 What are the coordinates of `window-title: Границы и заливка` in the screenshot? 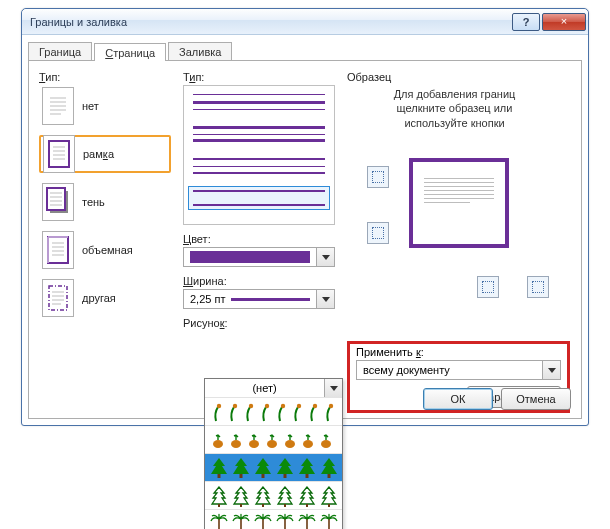 It's located at (270, 22).